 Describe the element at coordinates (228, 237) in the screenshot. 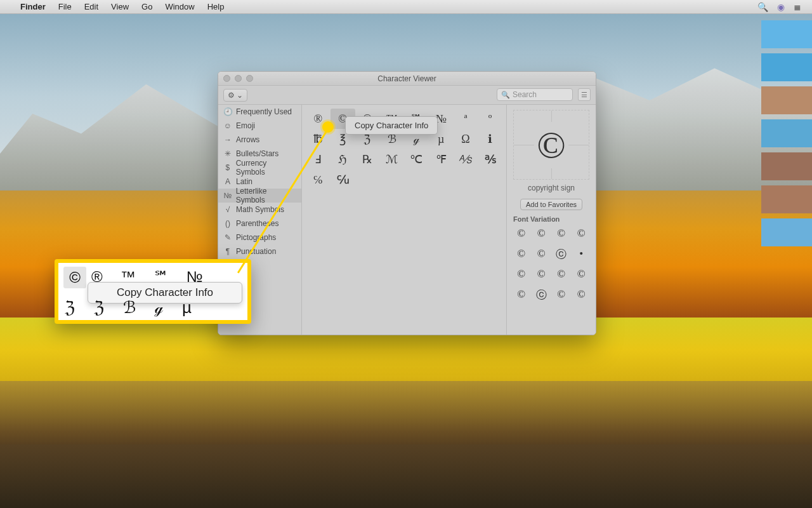

I see `sidebar-item-icon: ✎` at that location.